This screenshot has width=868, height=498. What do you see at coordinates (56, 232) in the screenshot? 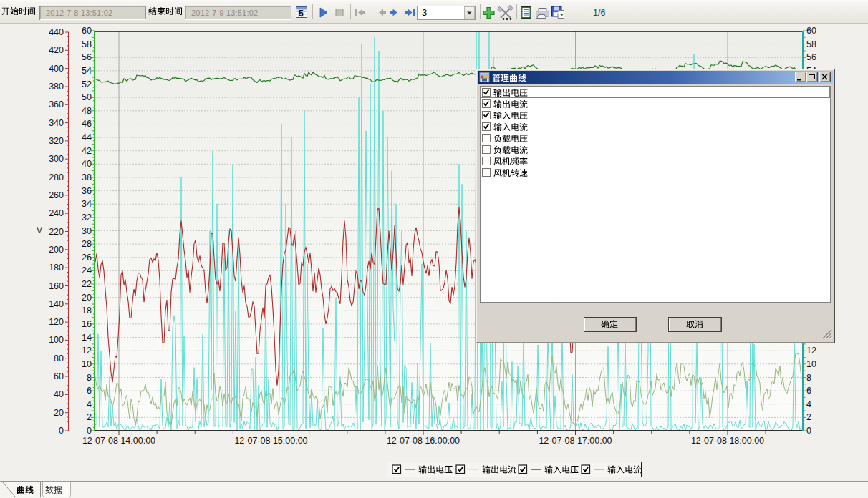
I see `svg-text: 220` at bounding box center [56, 232].